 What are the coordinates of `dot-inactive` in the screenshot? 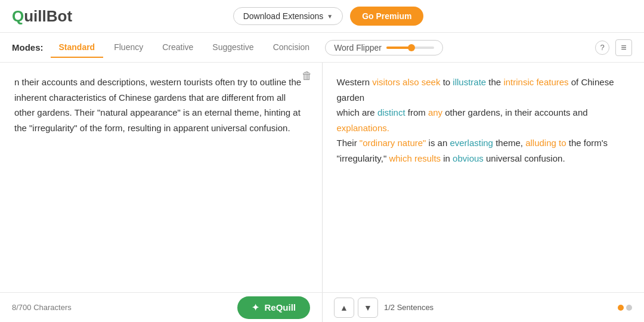 It's located at (629, 308).